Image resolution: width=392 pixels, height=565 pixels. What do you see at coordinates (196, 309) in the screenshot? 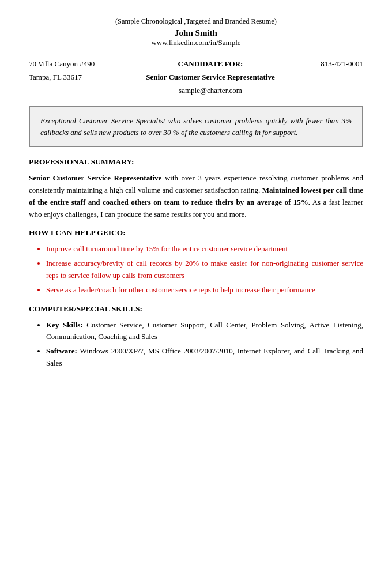
I see `skills-section-title: COMPUTER/SPECIAL SKILLS:` at bounding box center [196, 309].